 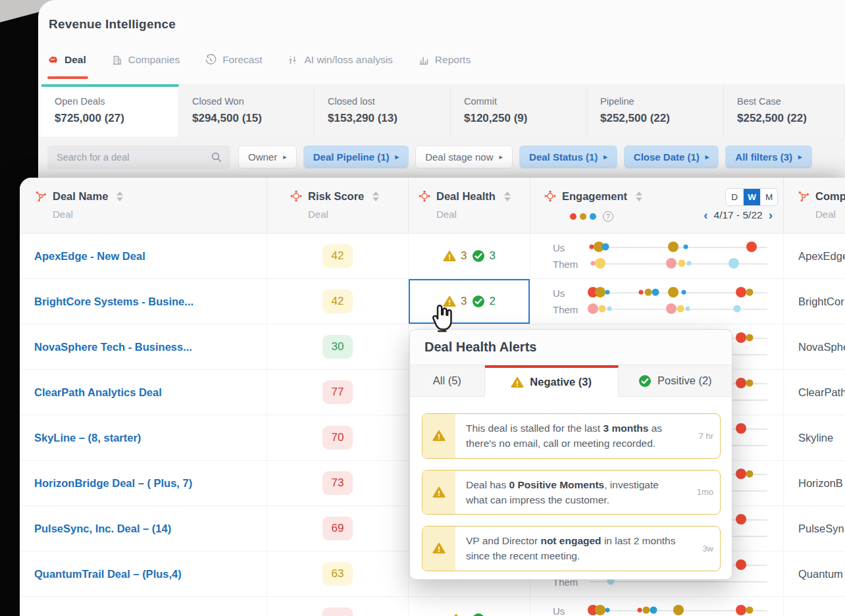 I want to click on column-header-deal-health: Deal Health Deal, so click(x=469, y=205).